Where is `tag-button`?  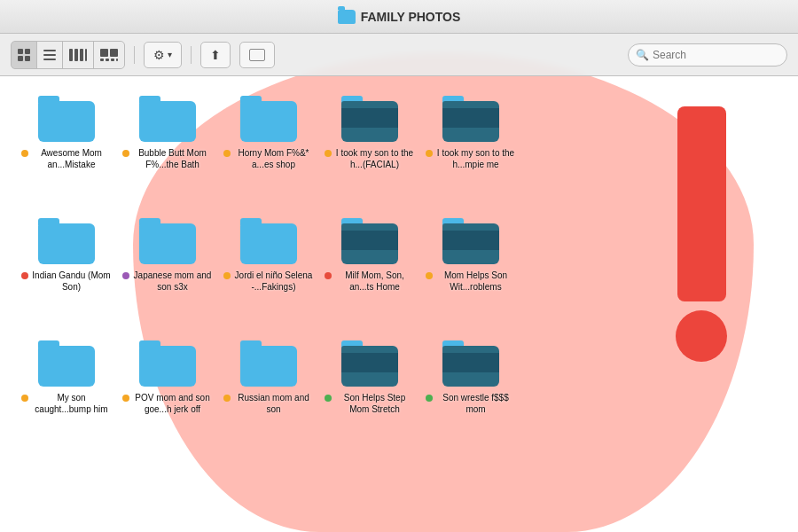
tag-button is located at coordinates (257, 55).